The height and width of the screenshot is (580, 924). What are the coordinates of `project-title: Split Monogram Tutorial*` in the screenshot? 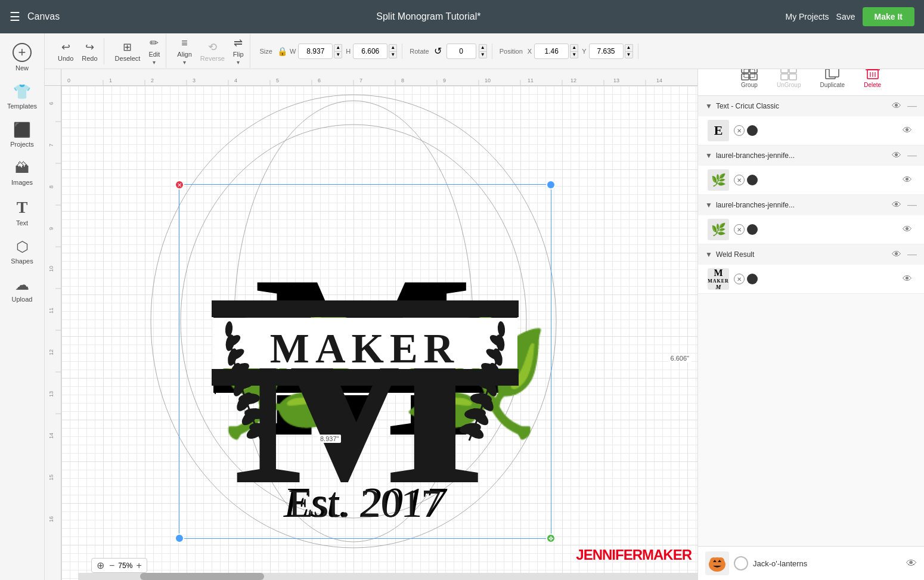 It's located at (428, 17).